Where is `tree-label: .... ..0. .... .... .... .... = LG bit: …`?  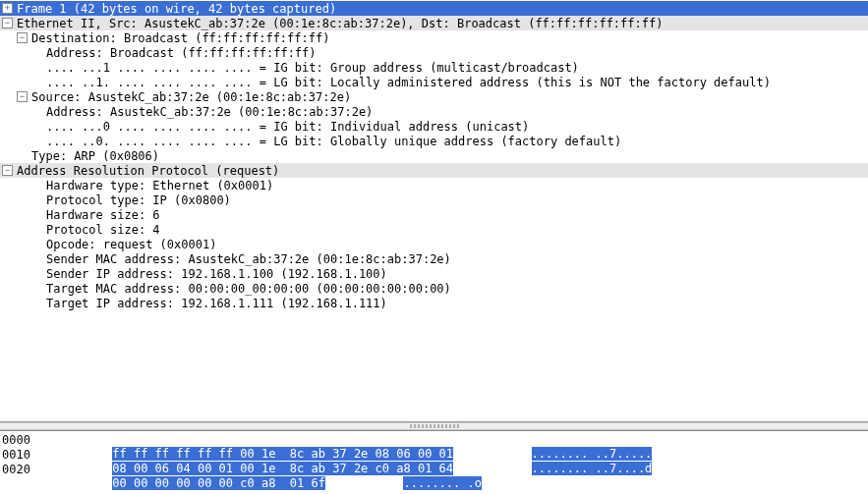 tree-label: .... ..0. .... .... .... .... = LG bit: … is located at coordinates (334, 141).